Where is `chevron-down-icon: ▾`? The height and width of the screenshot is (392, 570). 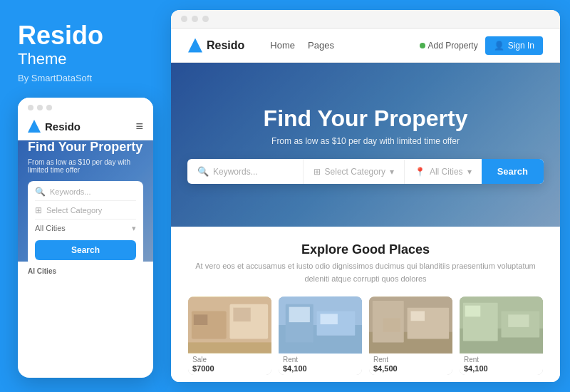 chevron-down-icon: ▾ is located at coordinates (134, 228).